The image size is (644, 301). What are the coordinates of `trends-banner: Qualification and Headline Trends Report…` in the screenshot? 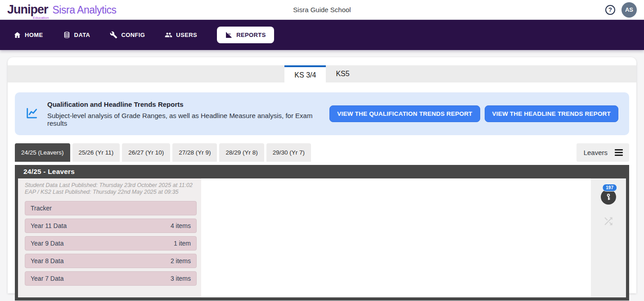 It's located at (322, 114).